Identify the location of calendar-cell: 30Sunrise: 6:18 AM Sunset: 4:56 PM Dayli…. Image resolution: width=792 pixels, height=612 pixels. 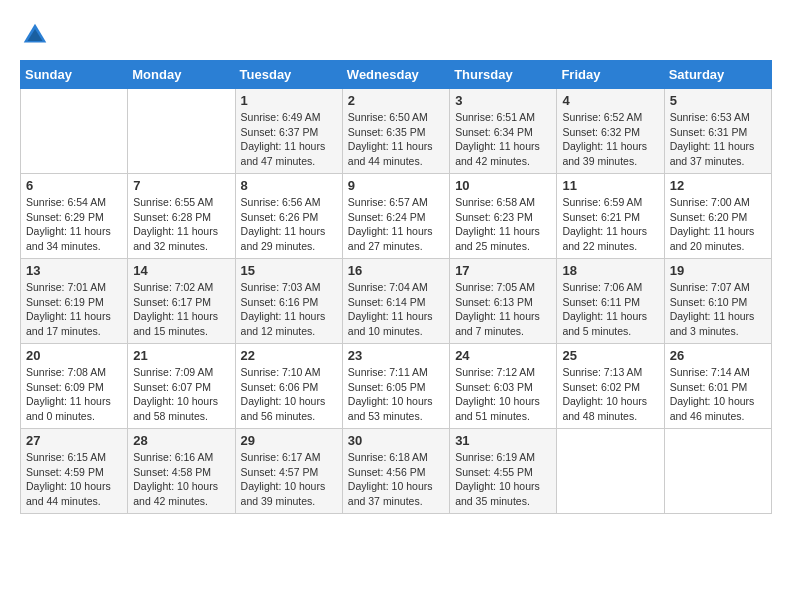
(396, 472).